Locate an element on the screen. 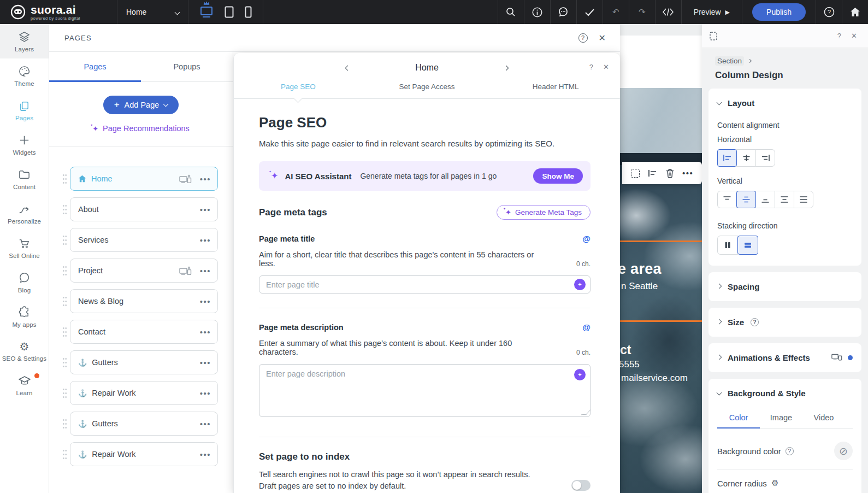 The height and width of the screenshot is (493, 868). preview-button: Preview ▶ is located at coordinates (711, 12).